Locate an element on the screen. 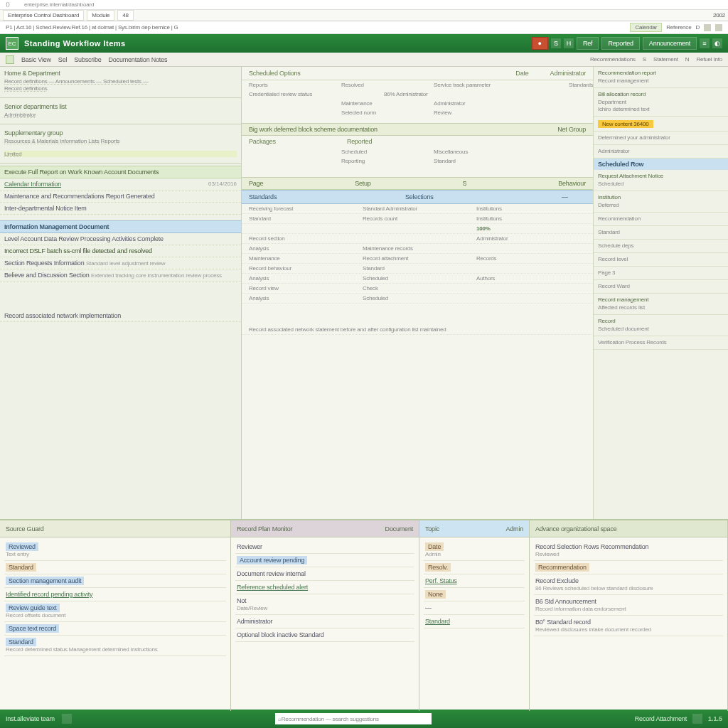 The height and width of the screenshot is (728, 728). header-ref-button: Ref is located at coordinates (587, 43).